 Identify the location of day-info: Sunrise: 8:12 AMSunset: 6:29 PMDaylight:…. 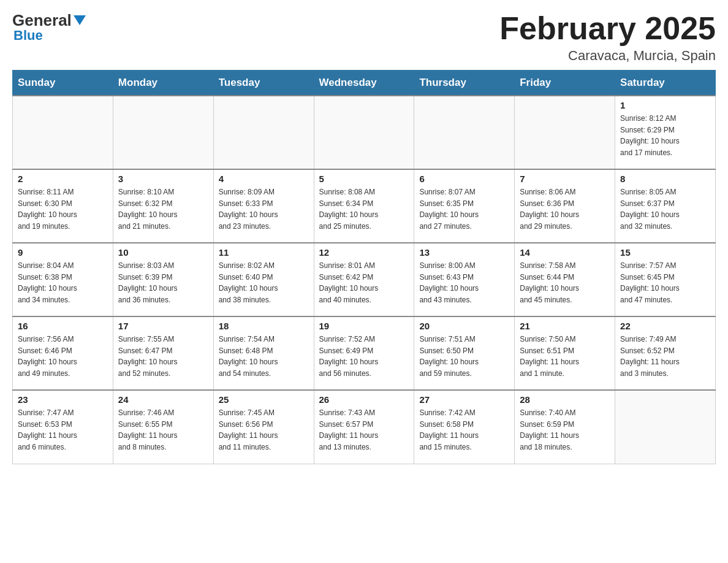
(665, 136).